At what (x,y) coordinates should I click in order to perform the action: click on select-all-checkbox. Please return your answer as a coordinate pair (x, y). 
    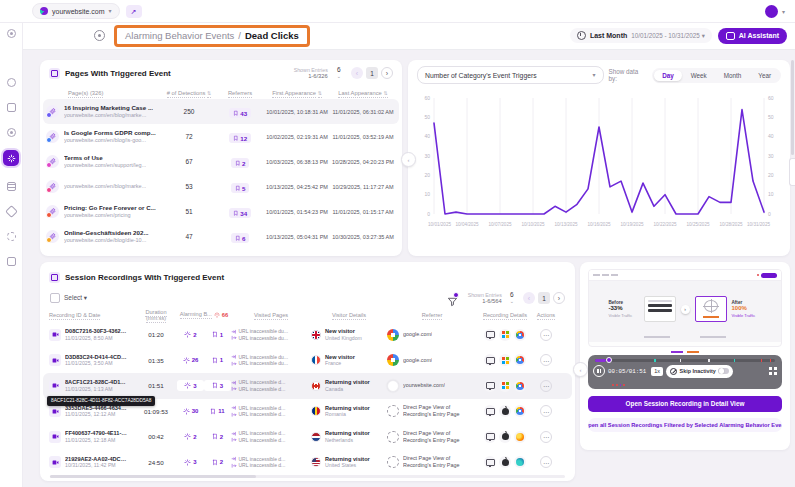
    Looking at the image, I should click on (55, 298).